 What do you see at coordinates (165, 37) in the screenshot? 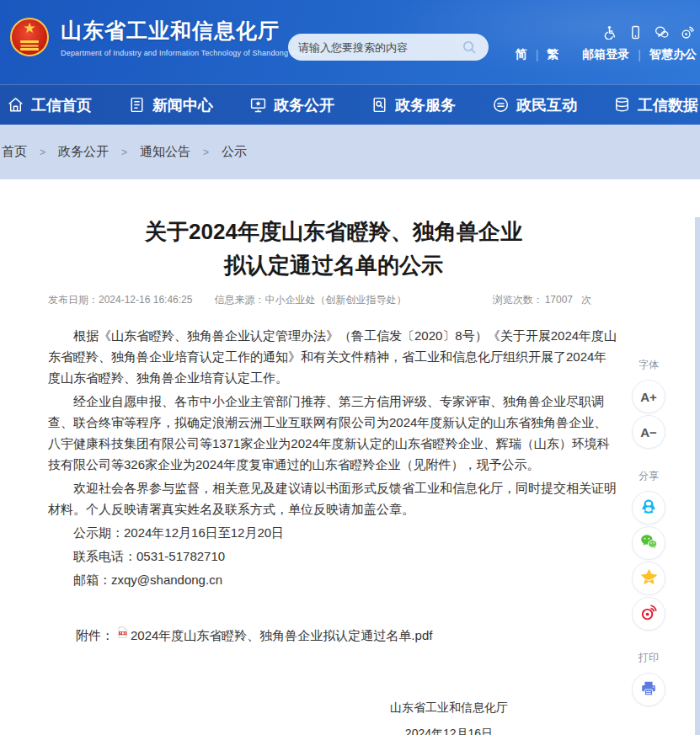
I see `site-logo: ★ 山东省工业和信息化厅 Department of Industry and …` at bounding box center [165, 37].